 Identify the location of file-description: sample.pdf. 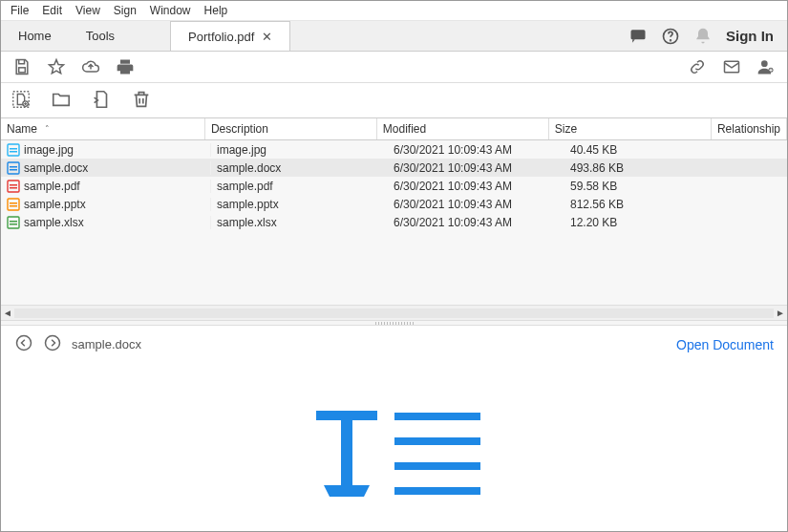
(300, 186).